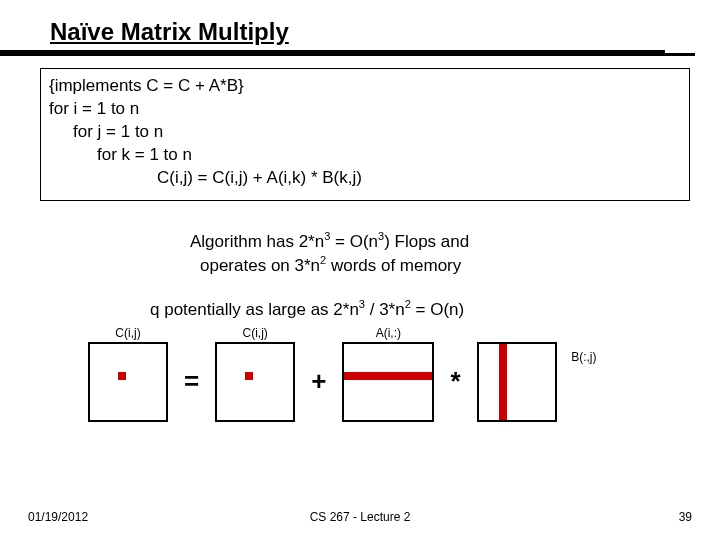 This screenshot has width=720, height=540. I want to click on text: q potentially as large as 2*n, so click(254, 310).